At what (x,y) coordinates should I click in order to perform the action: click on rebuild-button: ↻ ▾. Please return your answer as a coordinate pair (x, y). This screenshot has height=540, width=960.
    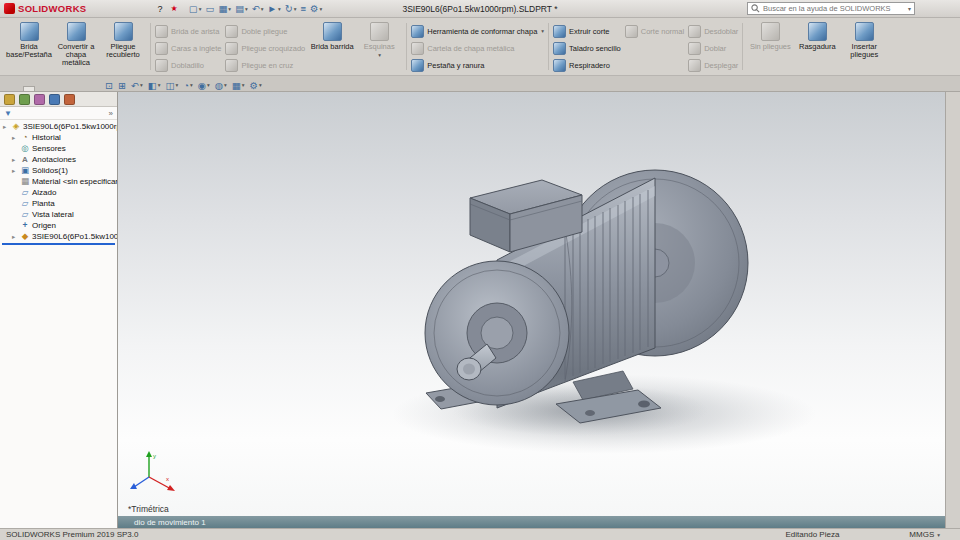
    Looking at the image, I should click on (291, 9).